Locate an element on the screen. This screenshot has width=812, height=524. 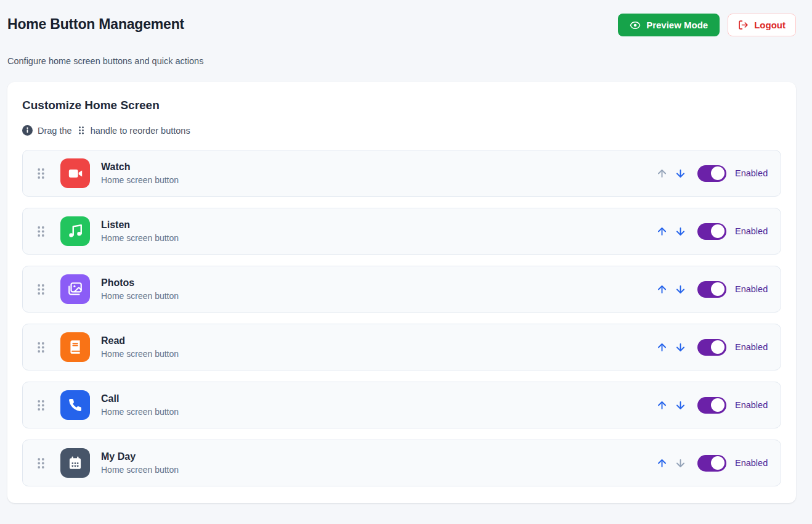
video-icon is located at coordinates (75, 173).